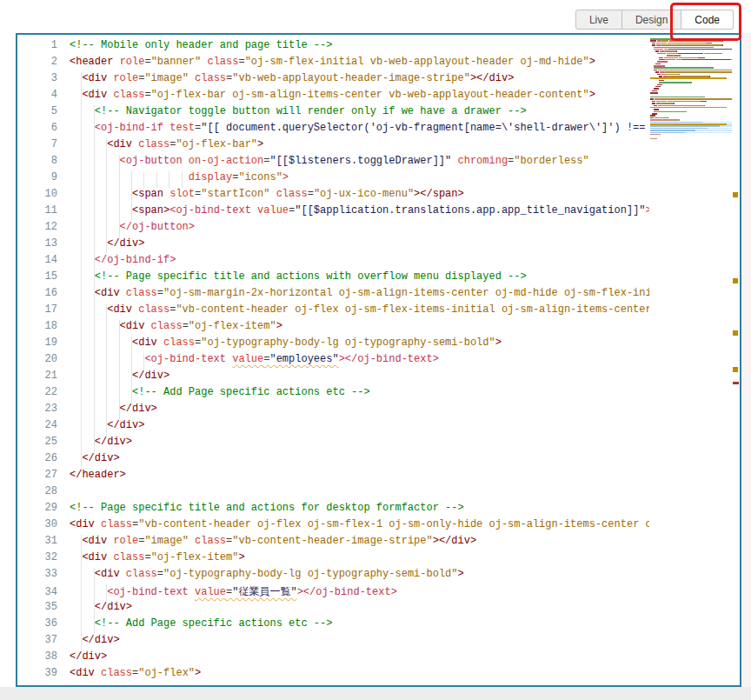 The width and height of the screenshot is (751, 700). I want to click on line-number: 27, so click(43, 475).